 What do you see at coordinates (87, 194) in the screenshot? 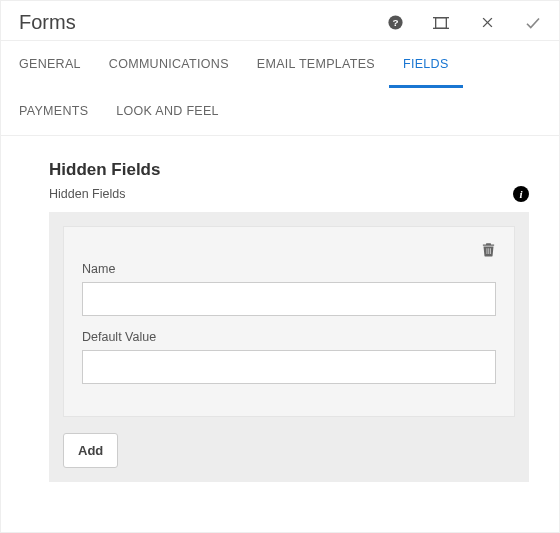
I see `section-subtitle: Hidden Fields` at bounding box center [87, 194].